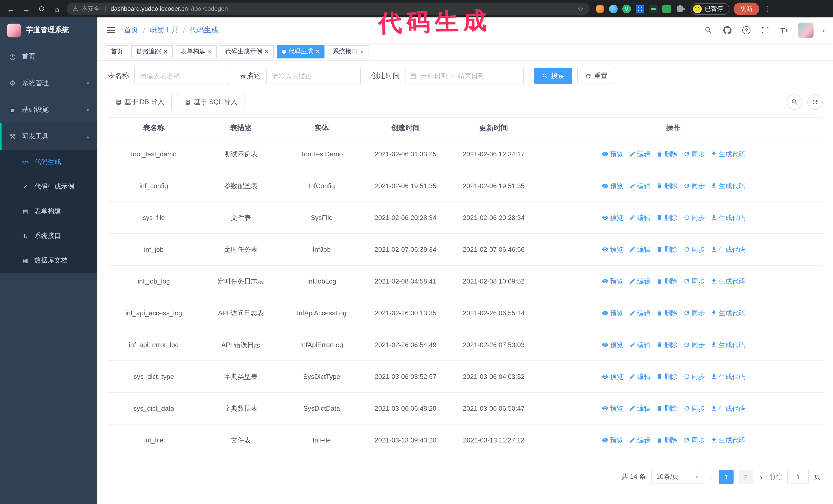  What do you see at coordinates (677, 477) in the screenshot?
I see `page-size-select: 10条/页 ▾` at bounding box center [677, 477].